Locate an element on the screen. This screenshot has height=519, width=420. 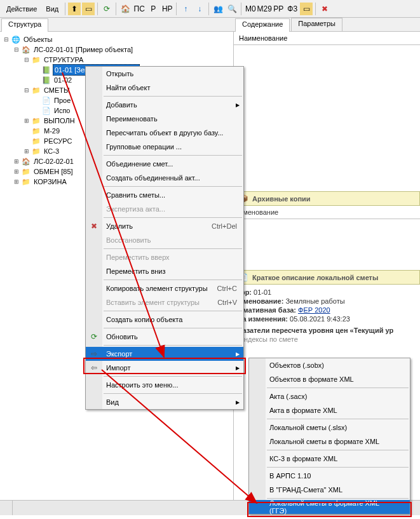
ctx-item: Добавить▶ is located at coordinates (165, 105).